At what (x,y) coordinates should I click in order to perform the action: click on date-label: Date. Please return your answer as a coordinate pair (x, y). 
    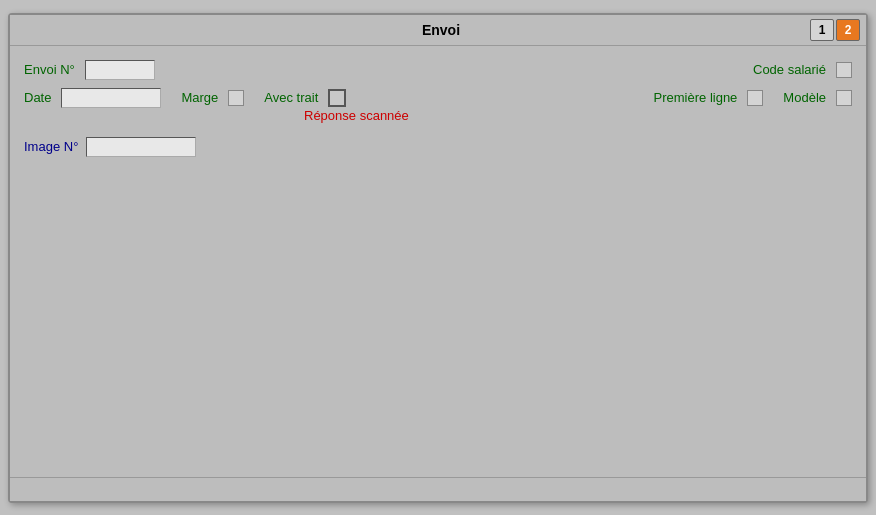
    Looking at the image, I should click on (38, 98).